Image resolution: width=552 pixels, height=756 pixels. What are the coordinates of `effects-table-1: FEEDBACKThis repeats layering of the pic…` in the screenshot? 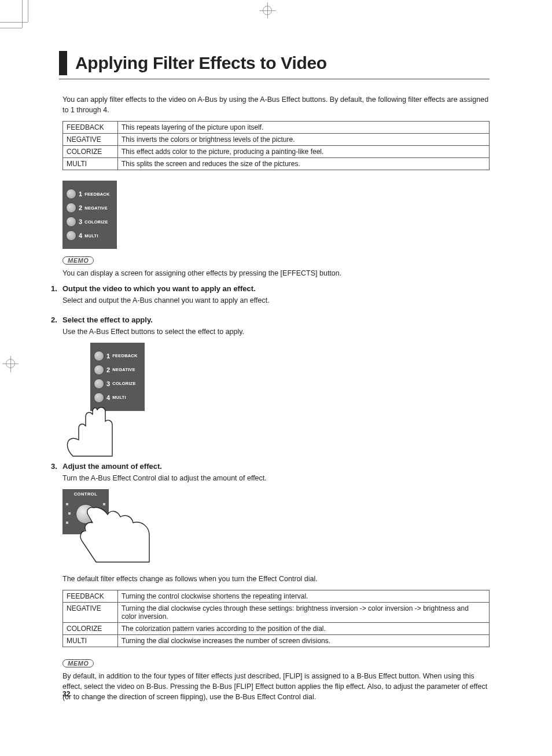 It's located at (276, 146).